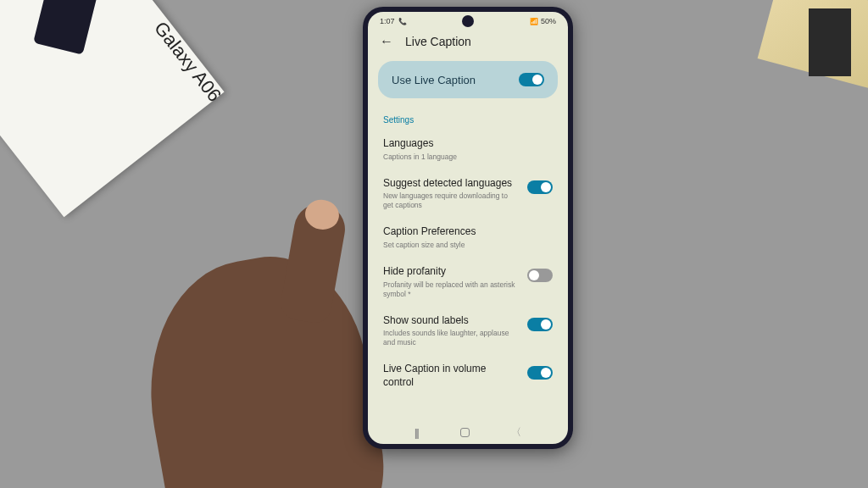 This screenshot has width=868, height=488. Describe the element at coordinates (322, 215) in the screenshot. I see `fingertip` at that location.